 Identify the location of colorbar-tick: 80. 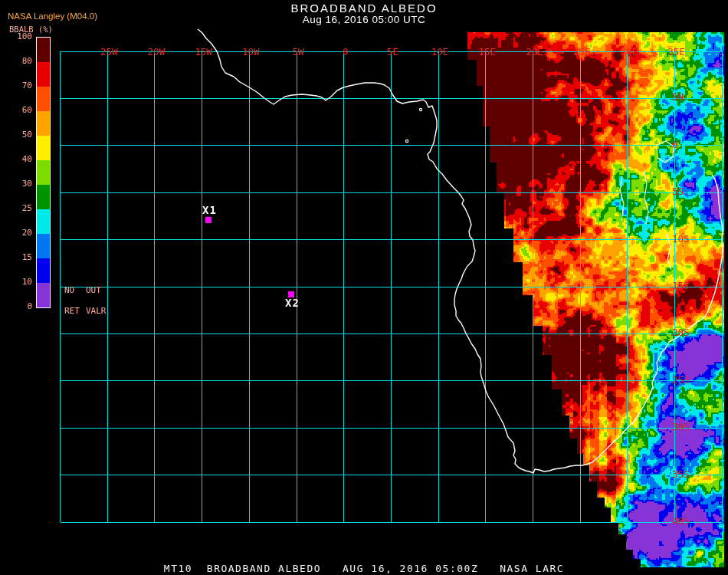
(17, 61).